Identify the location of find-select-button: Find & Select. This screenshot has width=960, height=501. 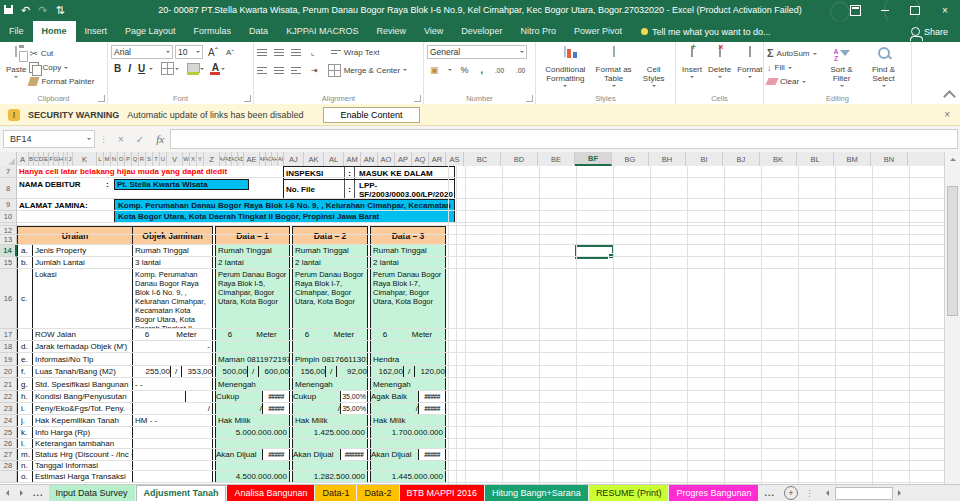
(884, 68).